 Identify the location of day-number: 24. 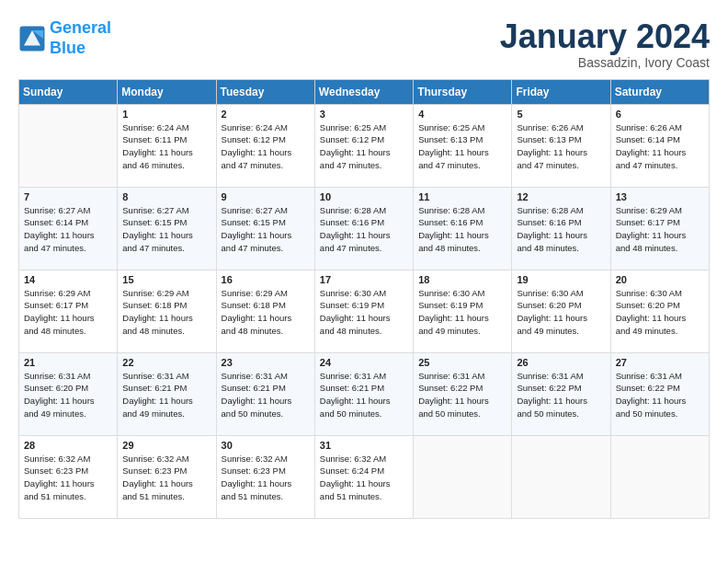
(364, 362).